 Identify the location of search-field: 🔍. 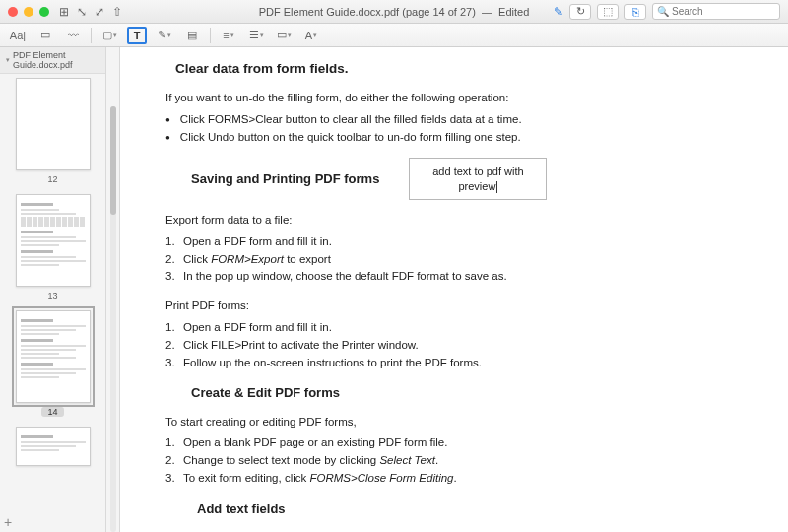
(716, 12).